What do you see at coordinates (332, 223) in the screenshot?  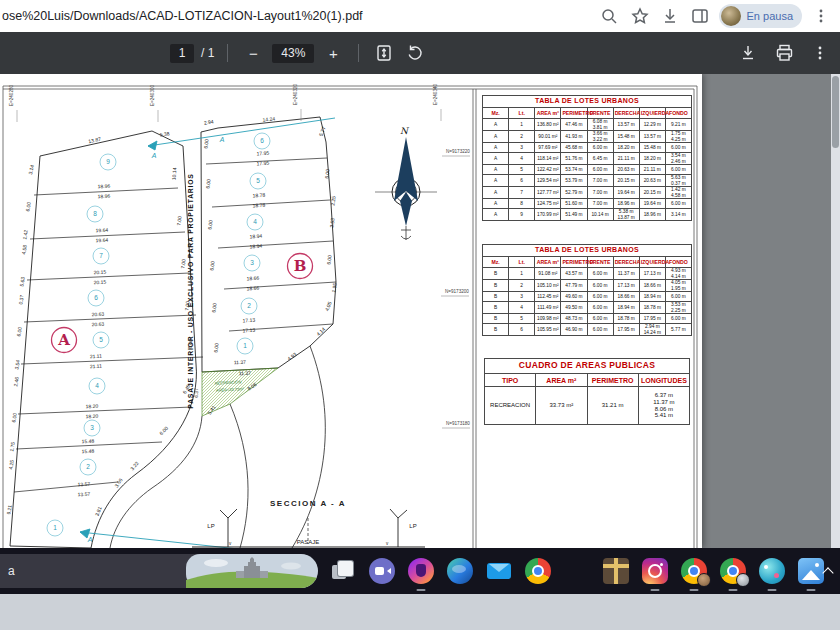 I see `dimension-label: 3.53` at bounding box center [332, 223].